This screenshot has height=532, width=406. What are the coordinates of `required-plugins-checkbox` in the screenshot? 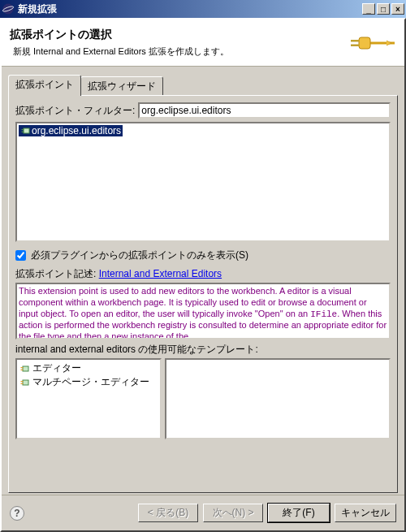 It's located at (21, 255).